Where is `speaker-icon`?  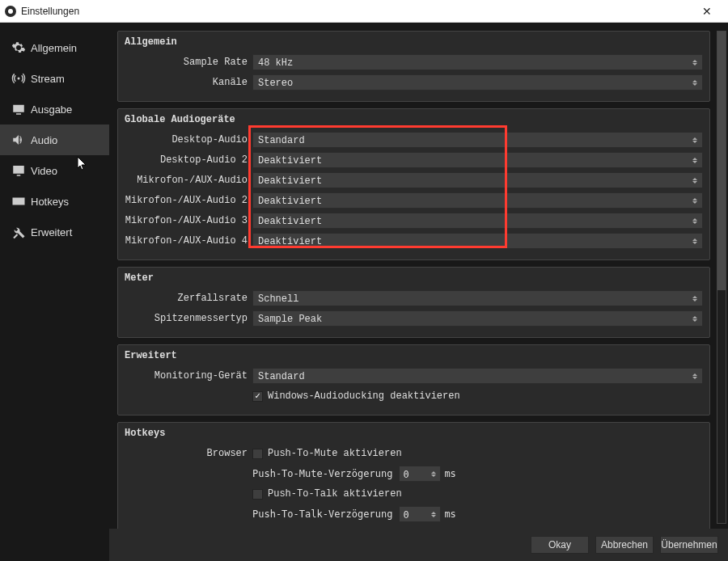 speaker-icon is located at coordinates (21, 140).